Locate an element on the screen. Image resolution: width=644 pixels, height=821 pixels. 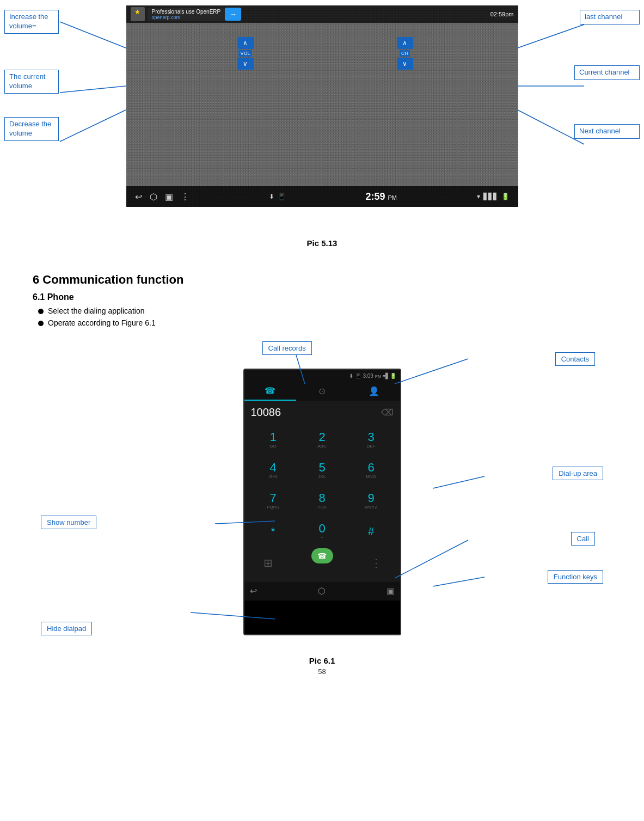
tv-title-bar: Professionals use OpenERP openerp.com is located at coordinates (186, 14).